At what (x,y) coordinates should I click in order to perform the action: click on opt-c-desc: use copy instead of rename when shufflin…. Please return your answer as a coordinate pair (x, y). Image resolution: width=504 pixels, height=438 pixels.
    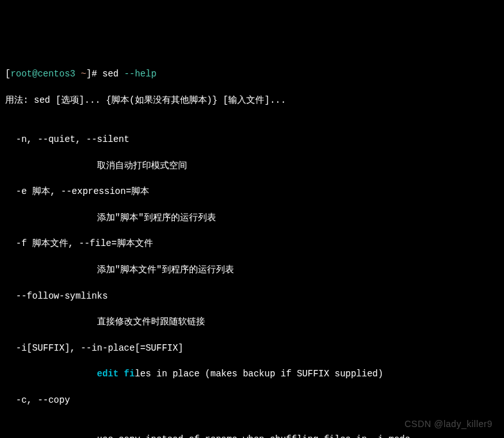
    Looking at the image, I should click on (252, 435).